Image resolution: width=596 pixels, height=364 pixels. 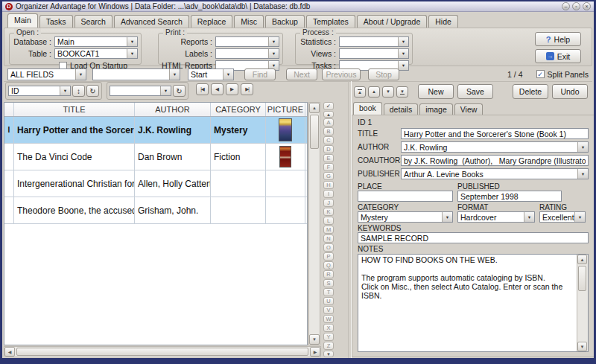 I want to click on new-button: New, so click(x=436, y=92).